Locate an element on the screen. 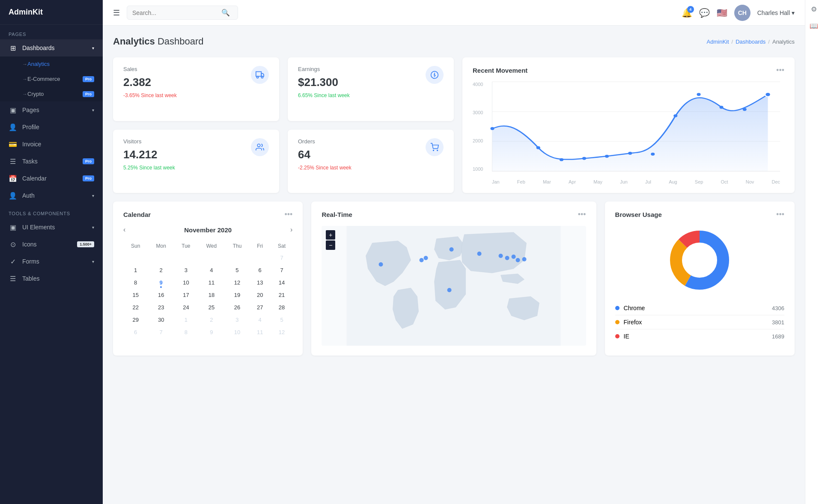 Image resolution: width=822 pixels, height=504 pixels. settings-icon: ⚙ is located at coordinates (814, 9).